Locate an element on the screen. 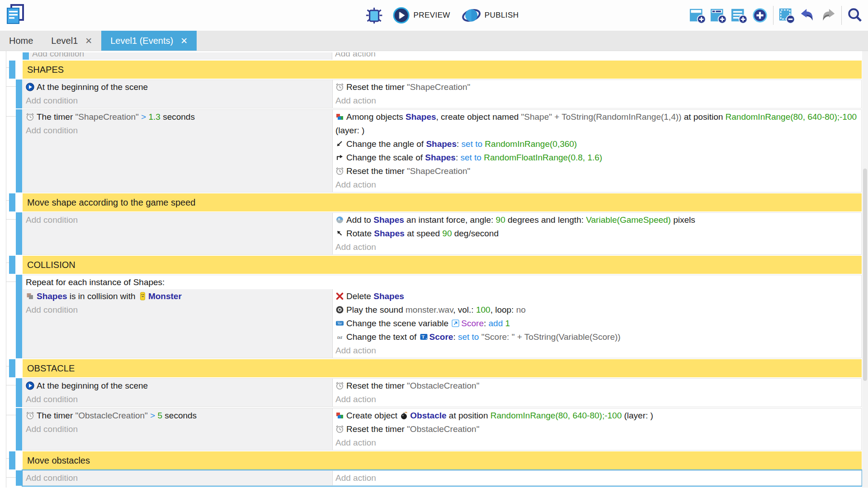  vertical-scrollbar is located at coordinates (865, 269).